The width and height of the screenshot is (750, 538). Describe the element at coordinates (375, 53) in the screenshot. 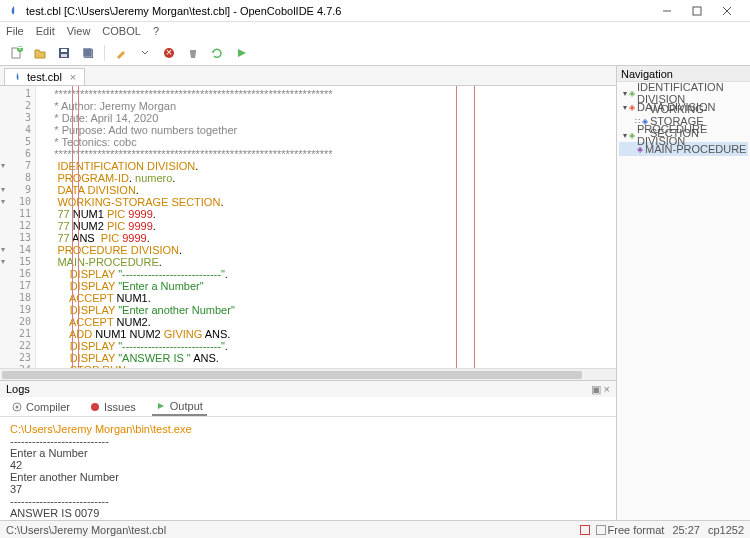

I see `toolbar: + ×` at that location.